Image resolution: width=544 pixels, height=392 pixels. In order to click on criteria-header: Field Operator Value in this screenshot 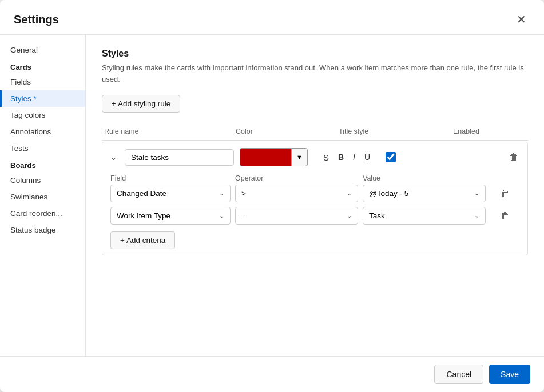, I will do `click(315, 178)`.